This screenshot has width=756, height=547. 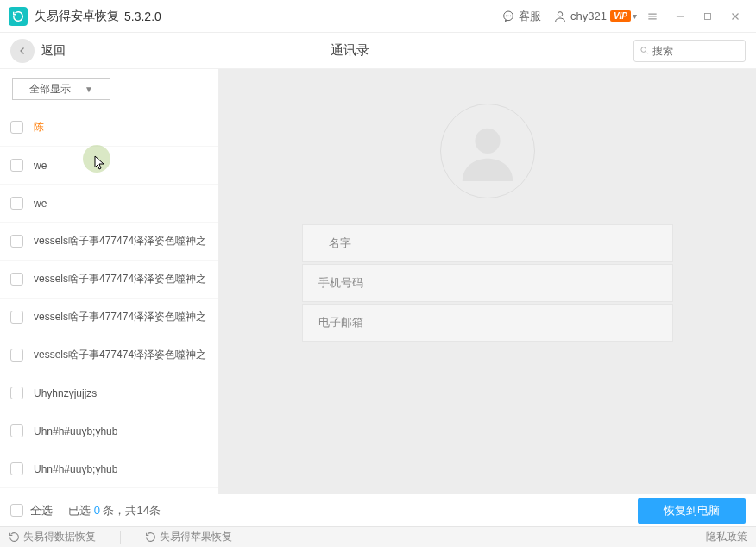 I want to click on maximize-button, so click(x=708, y=16).